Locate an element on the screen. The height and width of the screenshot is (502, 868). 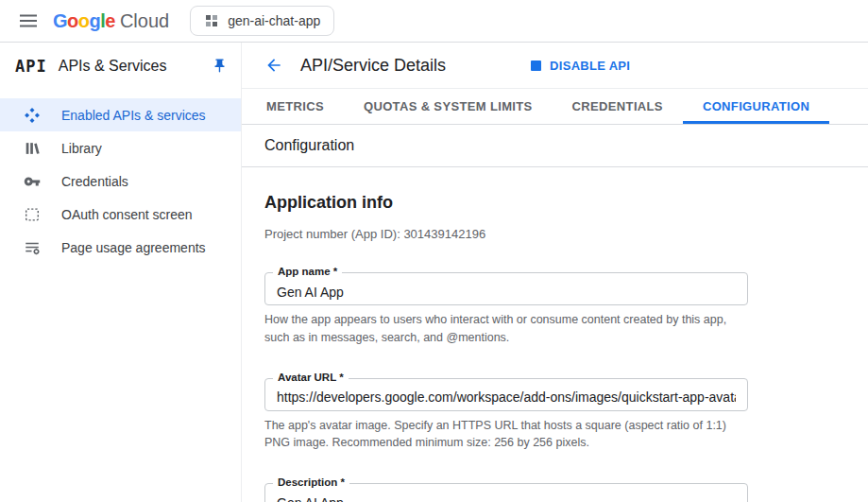
sidebar-nav: Enabled APIs & services Library is located at coordinates (121, 176).